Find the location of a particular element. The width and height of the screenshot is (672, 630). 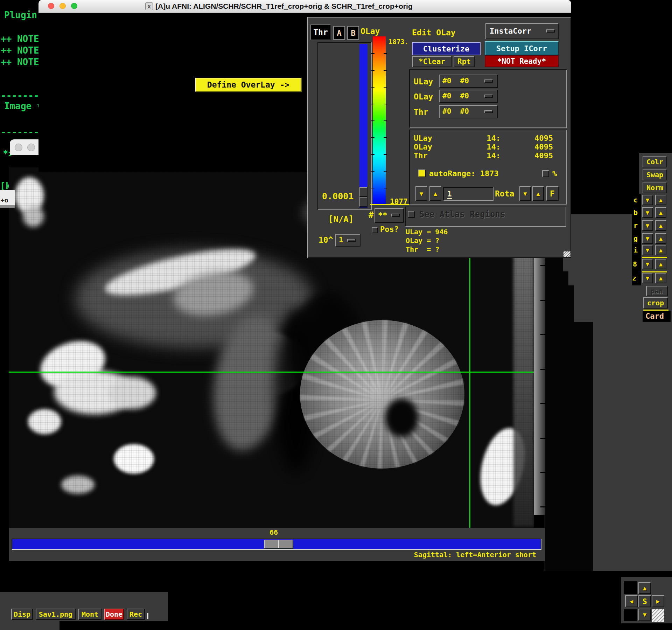

terminal-line: Image v is located at coordinates (23, 106).